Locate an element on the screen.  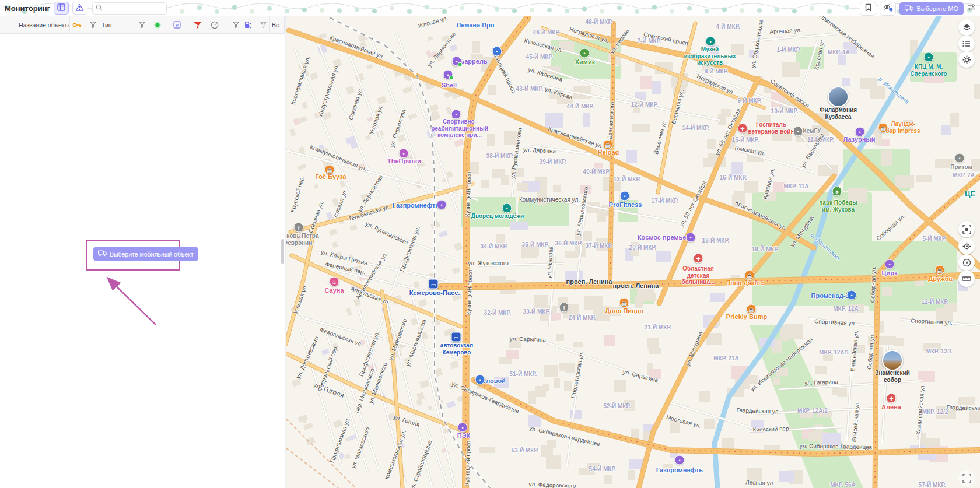
locate-button is located at coordinates (967, 246).